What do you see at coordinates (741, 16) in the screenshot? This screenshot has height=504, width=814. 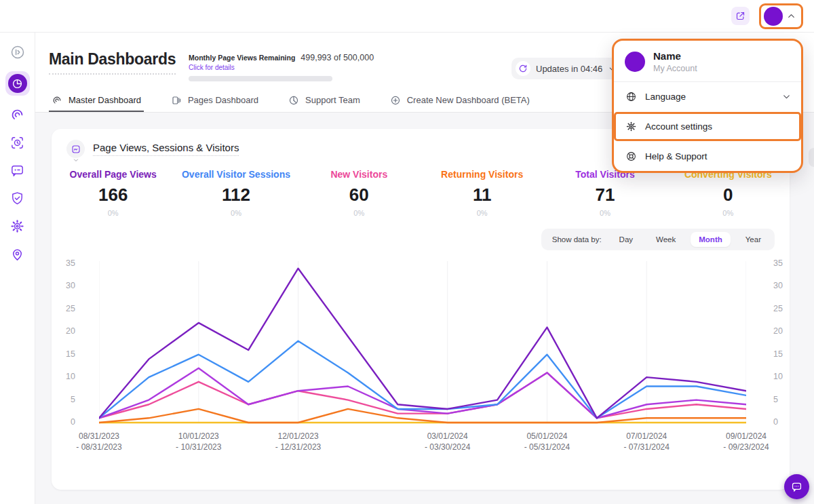 I see `external-link-icon` at bounding box center [741, 16].